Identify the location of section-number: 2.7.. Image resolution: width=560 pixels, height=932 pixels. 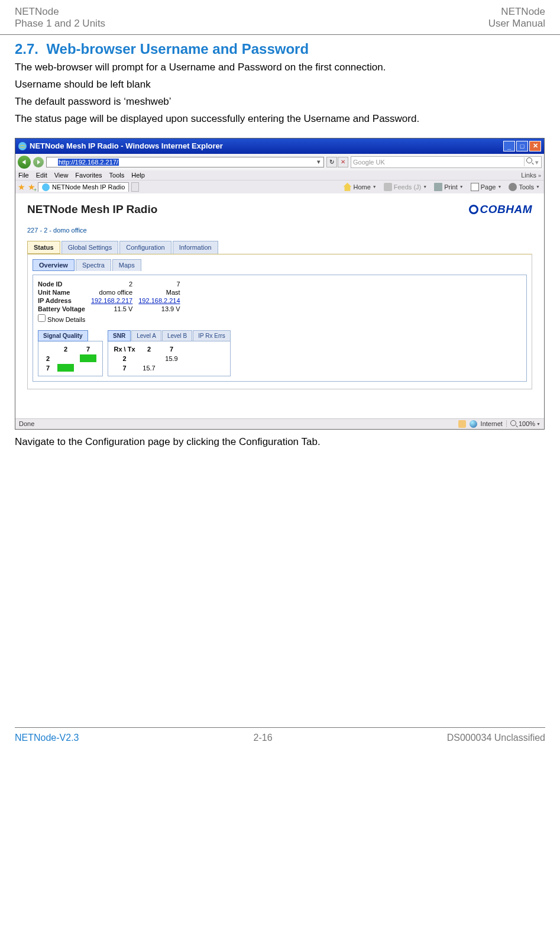
(27, 49).